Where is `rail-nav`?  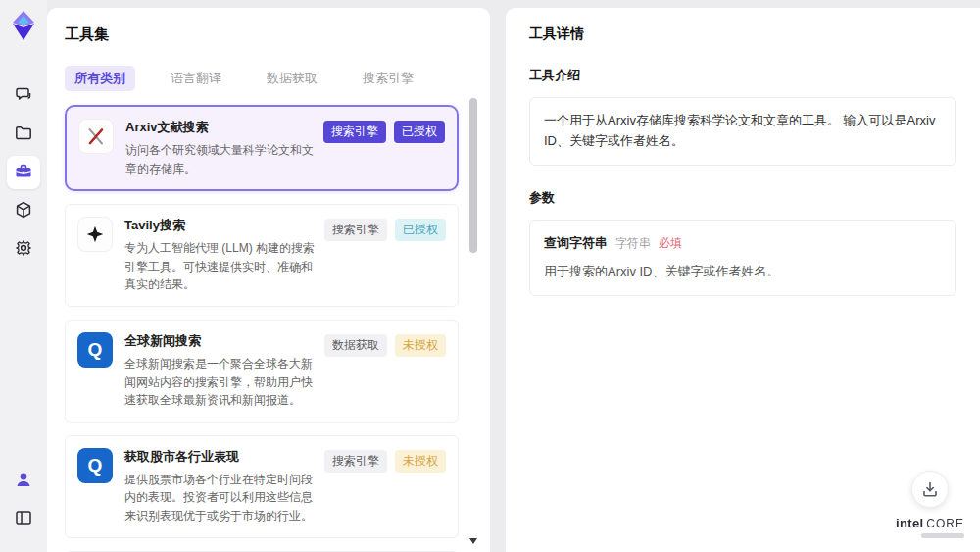 rail-nav is located at coordinates (24, 173).